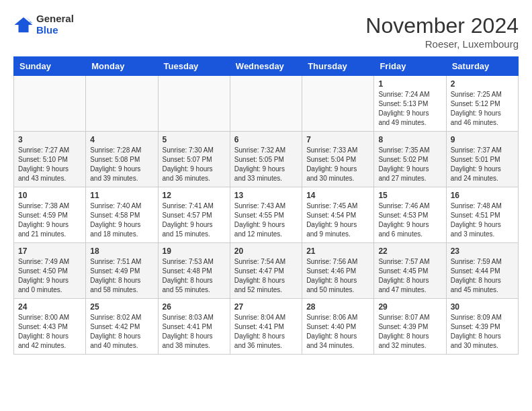 The width and height of the screenshot is (532, 411). Describe the element at coordinates (442, 32) in the screenshot. I see `title-area: November 2024 Roeser, Luxembourg` at that location.